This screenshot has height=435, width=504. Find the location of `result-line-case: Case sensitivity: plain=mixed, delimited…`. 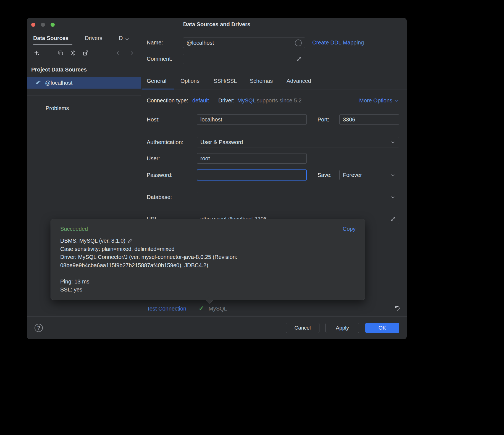

result-line-case: Case sensitivity: plain=mixed, delimited… is located at coordinates (208, 249).